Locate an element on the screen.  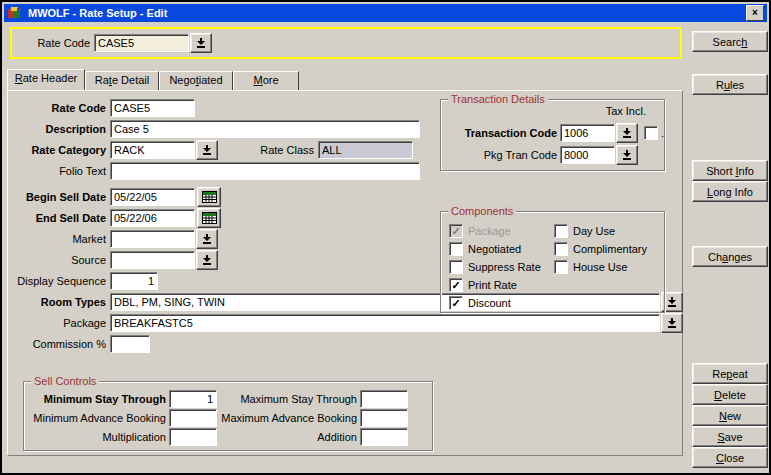
package-lov-button is located at coordinates (672, 323).